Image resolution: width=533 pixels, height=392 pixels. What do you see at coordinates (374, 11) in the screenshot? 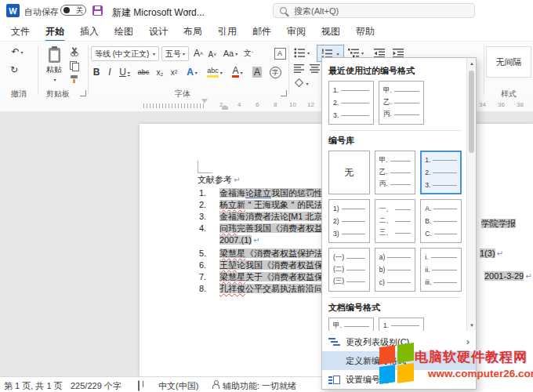
I see `search-box` at bounding box center [374, 11].